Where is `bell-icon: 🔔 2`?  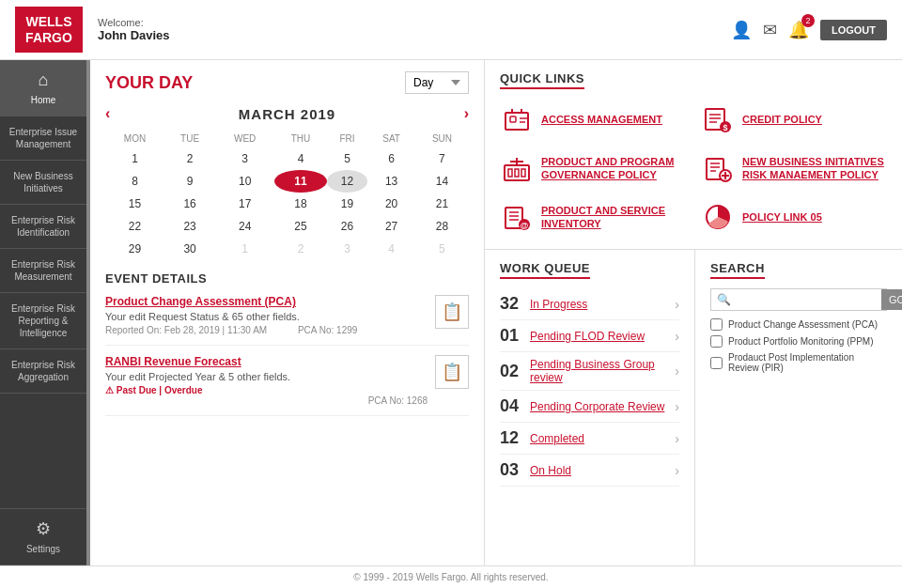 bell-icon: 🔔 2 is located at coordinates (799, 30).